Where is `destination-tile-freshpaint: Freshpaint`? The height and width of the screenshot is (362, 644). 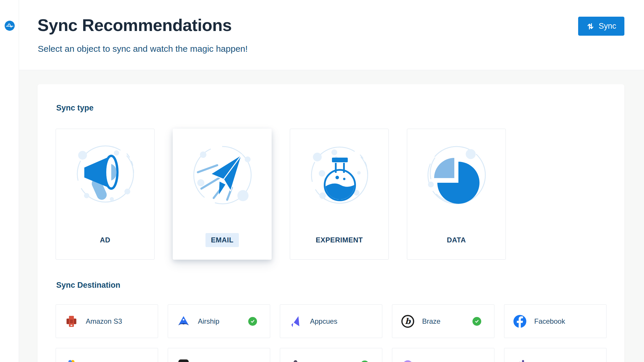
destination-tile-freshpaint: Freshpaint is located at coordinates (331, 355).